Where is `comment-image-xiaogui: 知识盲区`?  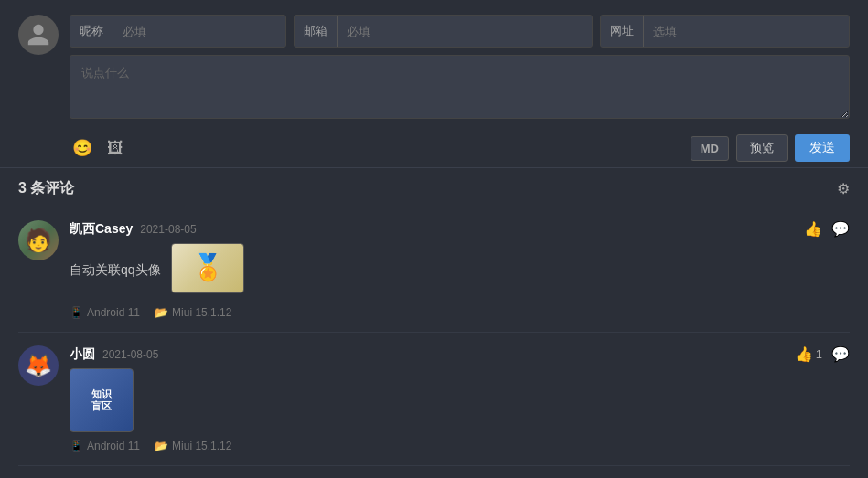
comment-image-xiaogui: 知识盲区 is located at coordinates (102, 400).